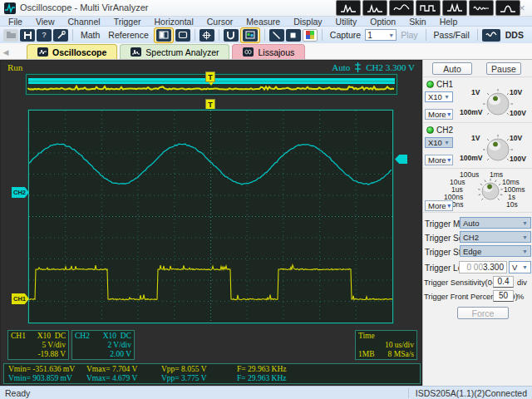 Image resolution: width=532 pixels, height=399 pixels. I want to click on damped-sine-icon, so click(481, 8).